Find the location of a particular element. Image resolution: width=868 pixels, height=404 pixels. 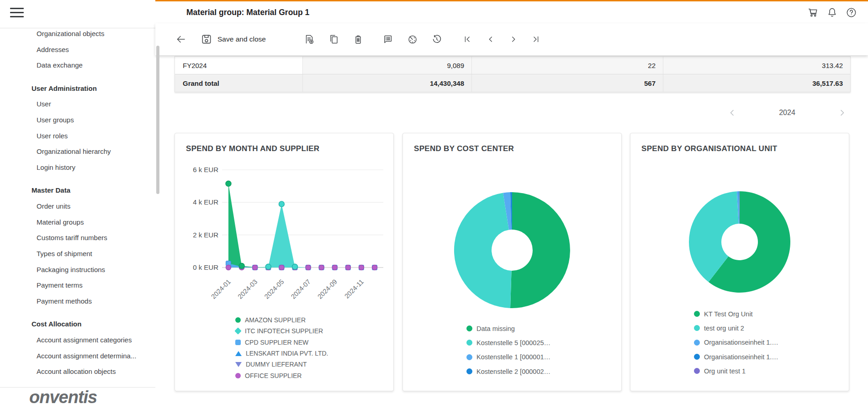

legend-item: test org unit 2 is located at coordinates (736, 328).